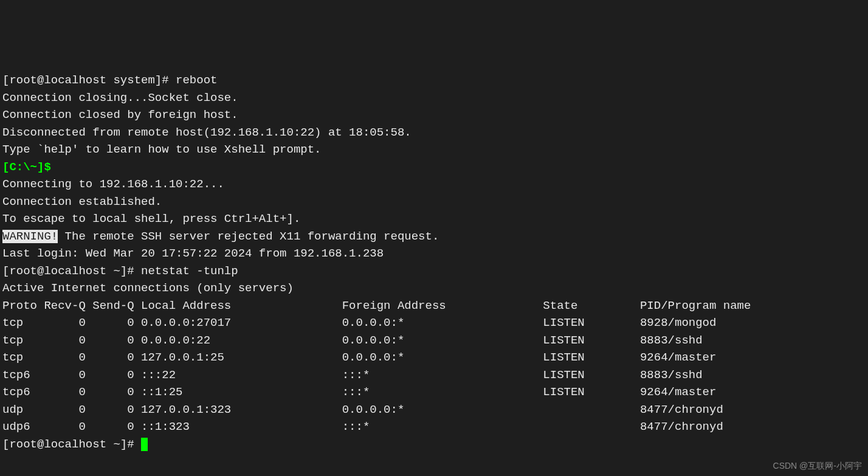 This screenshot has height=476, width=868. What do you see at coordinates (434, 98) in the screenshot?
I see `output-line: Connection closing...Socket close.` at bounding box center [434, 98].